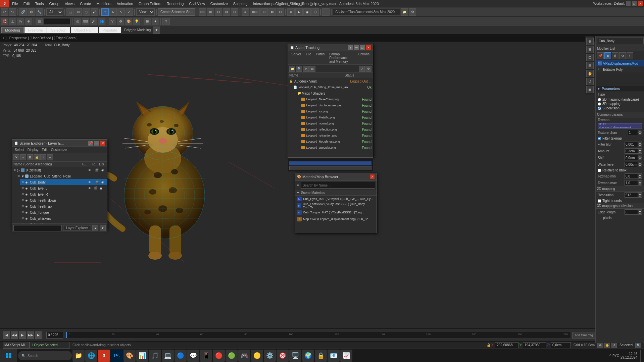 The image size is (644, 362). What do you see at coordinates (31, 335) in the screenshot?
I see `tl-next-key: ▶▶` at bounding box center [31, 335].